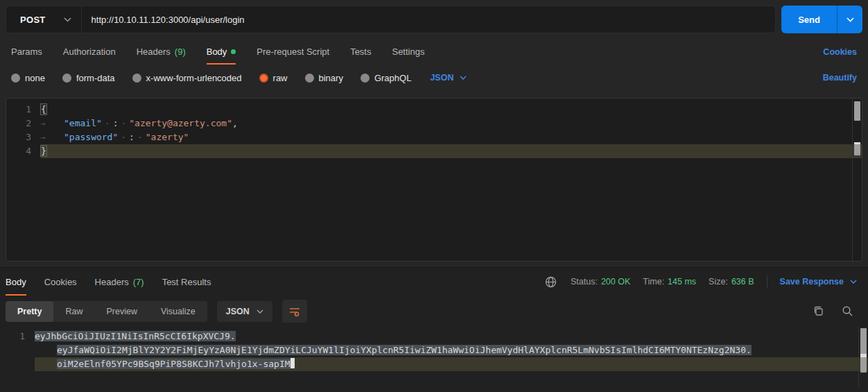 The image size is (868, 392). Describe the element at coordinates (847, 312) in the screenshot. I see `search-response-button` at that location.